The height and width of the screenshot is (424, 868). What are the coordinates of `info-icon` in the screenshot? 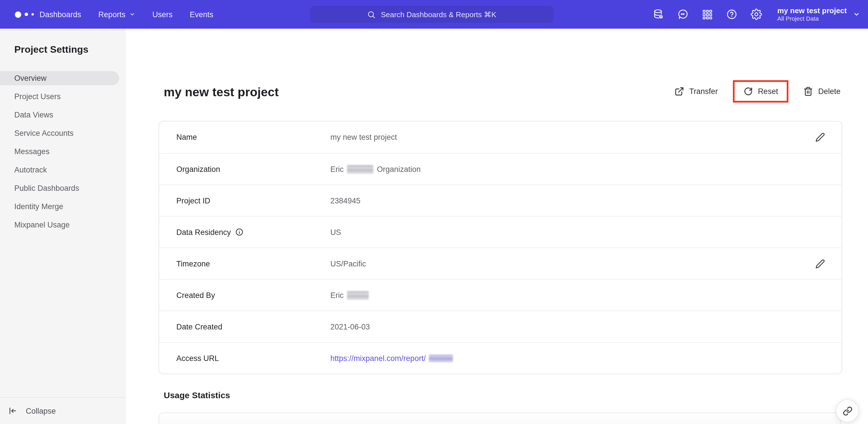 It's located at (240, 232).